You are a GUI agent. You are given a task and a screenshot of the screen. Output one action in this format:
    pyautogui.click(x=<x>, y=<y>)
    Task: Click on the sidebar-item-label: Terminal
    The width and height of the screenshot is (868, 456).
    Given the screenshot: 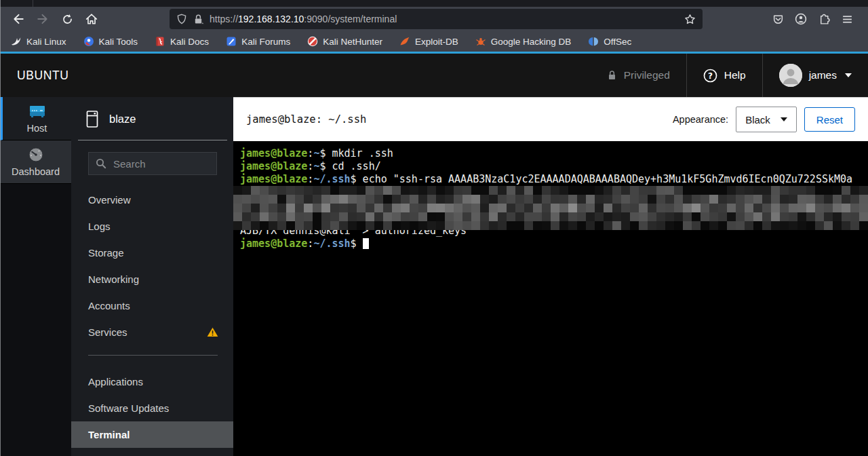 What is the action you would take?
    pyautogui.click(x=108, y=434)
    